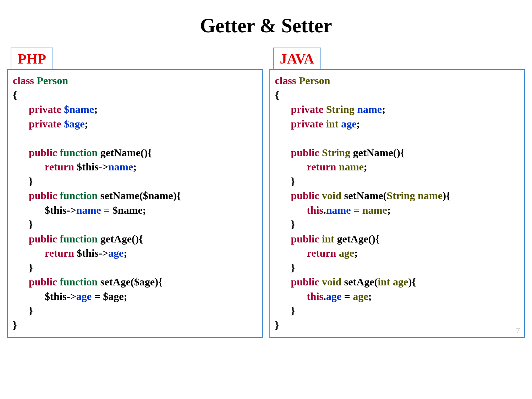  Describe the element at coordinates (124, 210) in the screenshot. I see `code-token: = $name;` at that location.